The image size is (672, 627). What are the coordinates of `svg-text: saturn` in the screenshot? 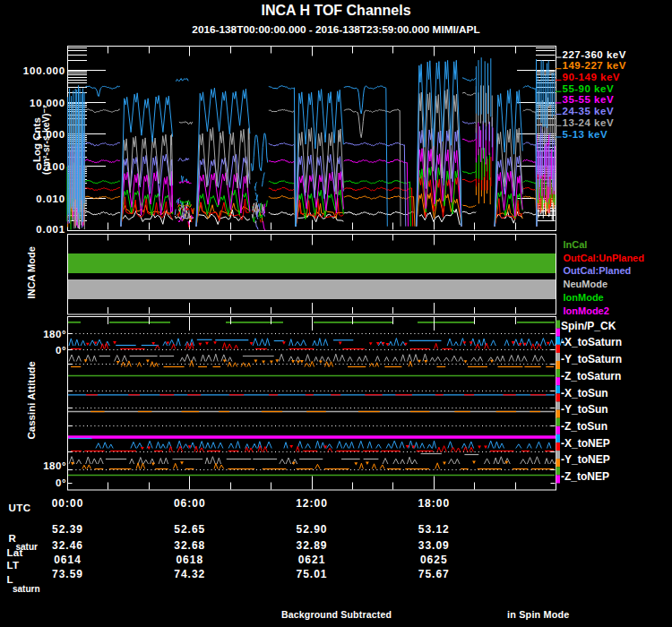 It's located at (27, 589).